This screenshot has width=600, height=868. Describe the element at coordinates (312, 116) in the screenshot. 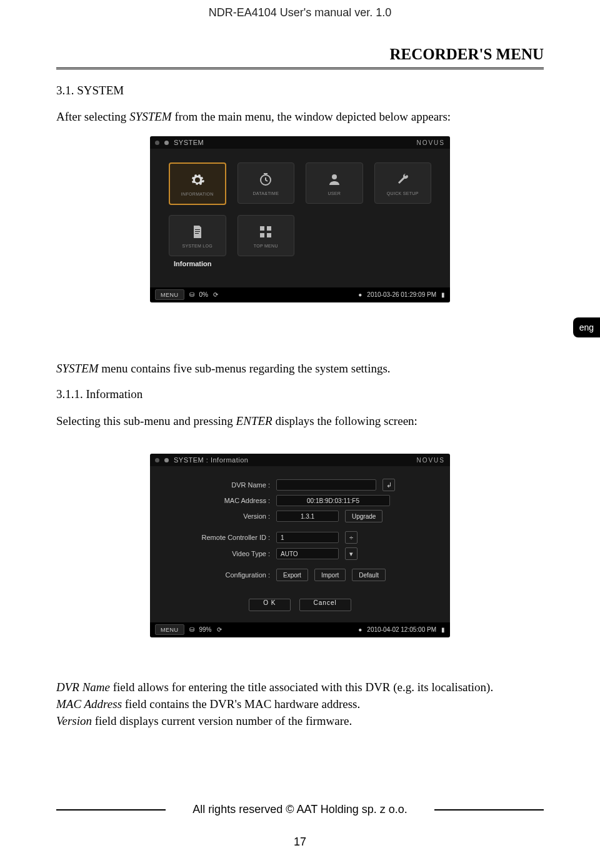

I see `text: from the main menu, the window depicted …` at that location.